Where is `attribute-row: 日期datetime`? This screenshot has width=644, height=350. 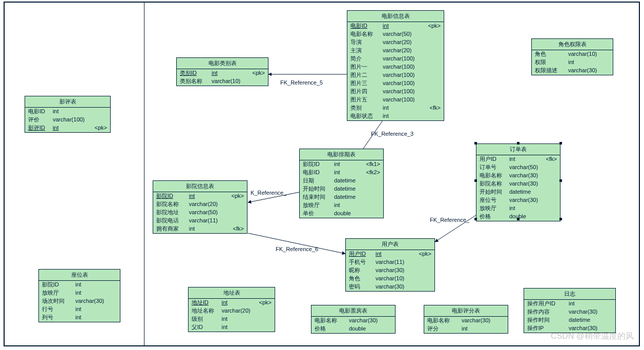
attribute-row: 日期datetime is located at coordinates (341, 181).